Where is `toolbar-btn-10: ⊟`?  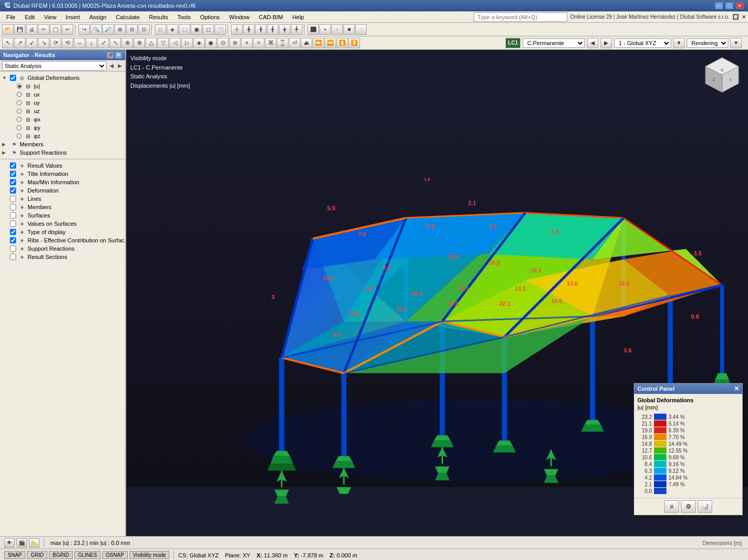
toolbar-btn-10: ⊟ is located at coordinates (132, 30).